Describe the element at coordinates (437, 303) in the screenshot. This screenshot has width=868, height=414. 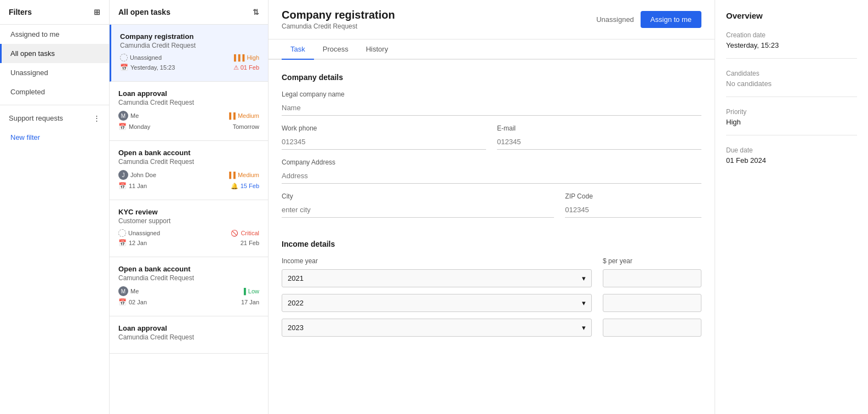
I see `income-year-select-2022: 2022 ▾` at that location.